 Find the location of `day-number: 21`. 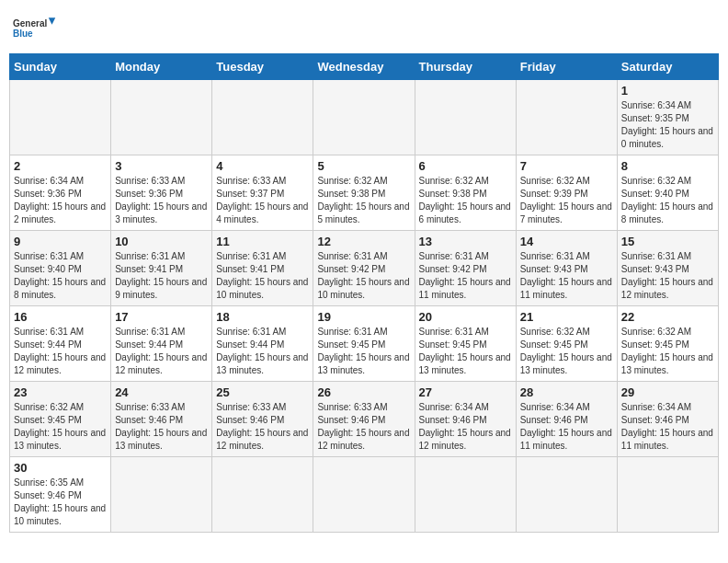

day-number: 21 is located at coordinates (566, 316).